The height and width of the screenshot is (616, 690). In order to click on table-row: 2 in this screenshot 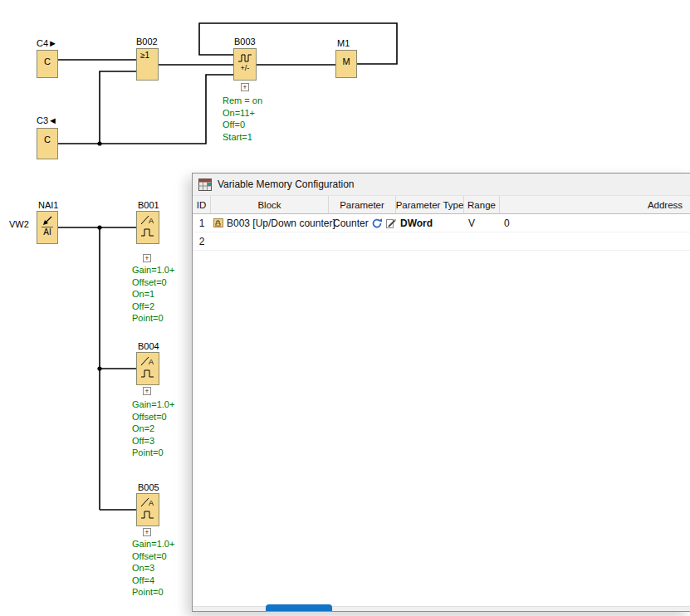, I will do `click(442, 242)`.